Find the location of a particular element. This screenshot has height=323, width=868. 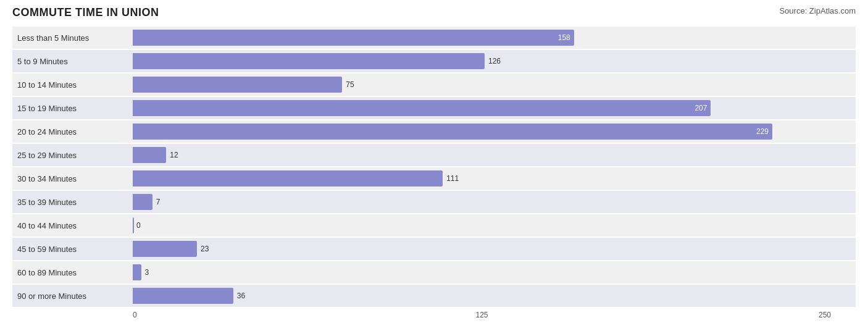

bar-row: 45 to 59 Minutes23 is located at coordinates (434, 249).